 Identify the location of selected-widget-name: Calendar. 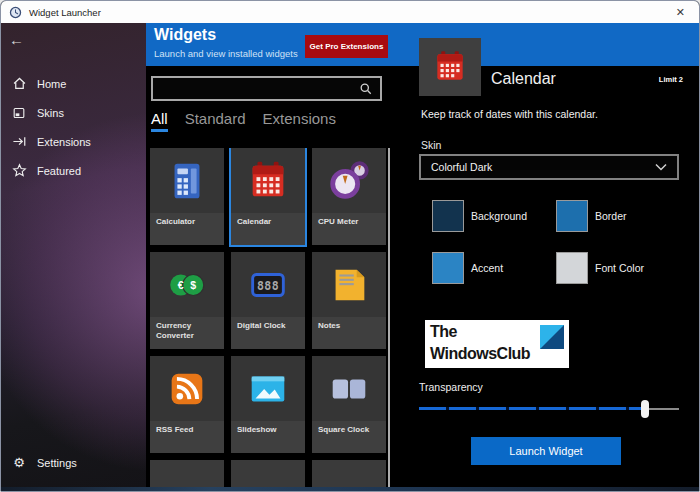
(524, 79).